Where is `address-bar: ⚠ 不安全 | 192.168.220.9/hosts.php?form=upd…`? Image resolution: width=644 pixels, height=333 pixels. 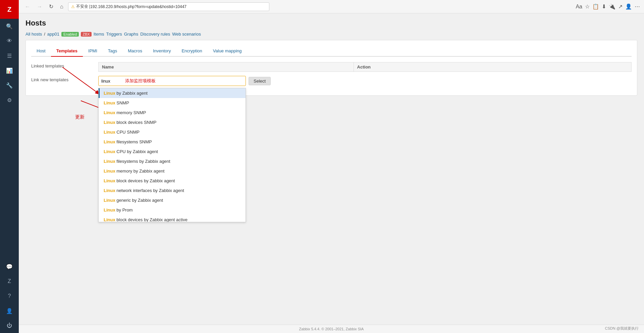
address-bar: ⚠ 不安全 | 192.168.220.9/hosts.php?form=upd… is located at coordinates (169, 7).